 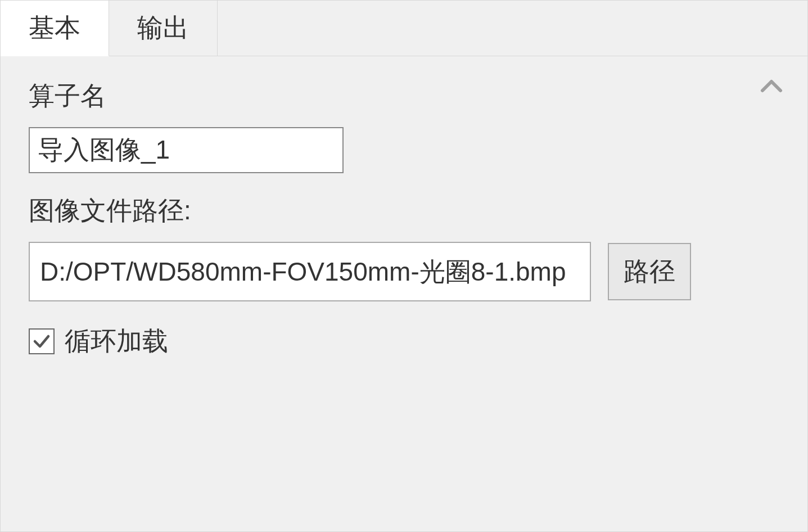 I want to click on loop-load-checkbox, so click(x=42, y=341).